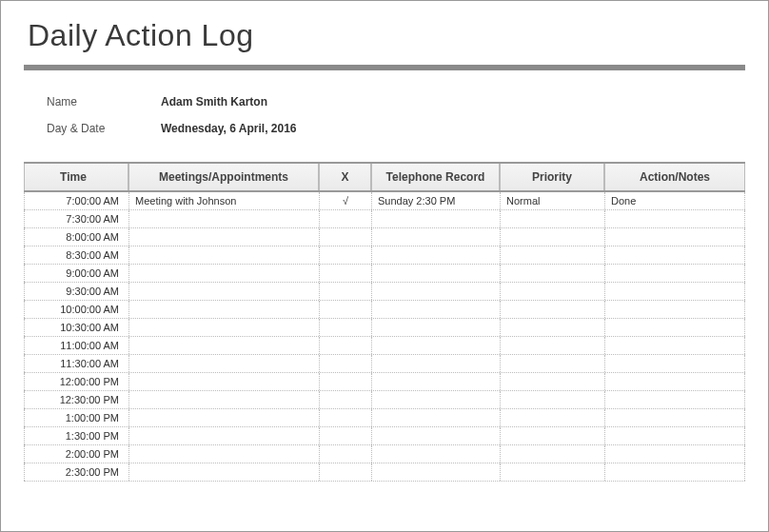  Describe the element at coordinates (76, 291) in the screenshot. I see `cell-time: 9:30:00 AM` at that location.